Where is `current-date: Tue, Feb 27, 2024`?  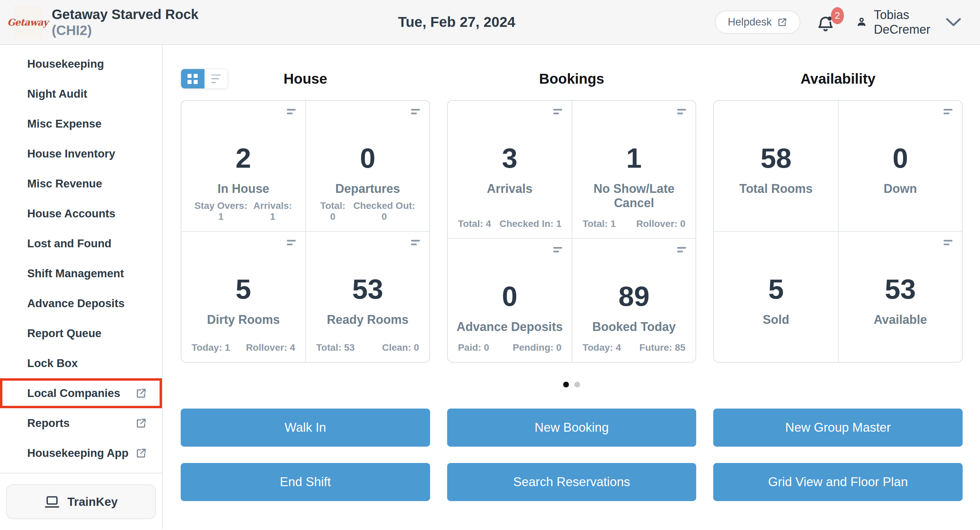 current-date: Tue, Feb 27, 2024 is located at coordinates (457, 22).